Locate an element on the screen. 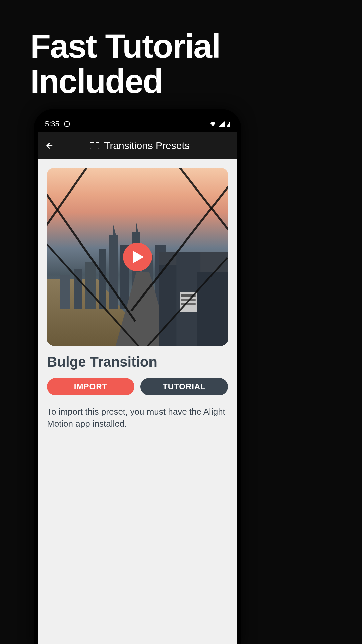 The width and height of the screenshot is (362, 644). app-bar-title-wrap: Transitions Presets is located at coordinates (140, 146).